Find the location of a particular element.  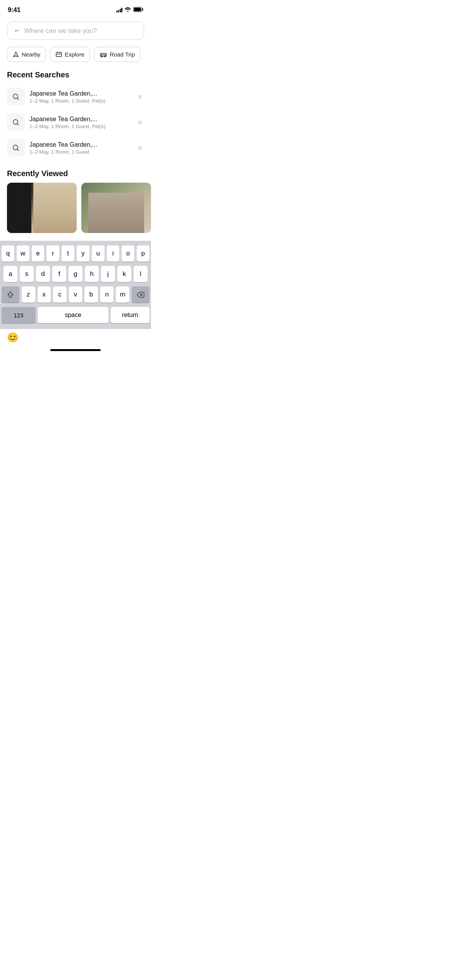

home-indicator is located at coordinates (76, 350).